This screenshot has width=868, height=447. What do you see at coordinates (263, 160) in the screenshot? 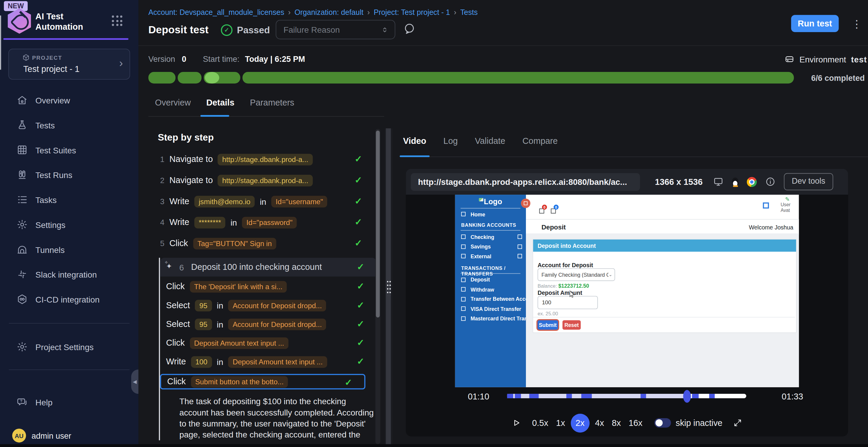
I see `step-row: 1 Navigate tohttp://stage.dbank.prod-a..…` at bounding box center [263, 160].